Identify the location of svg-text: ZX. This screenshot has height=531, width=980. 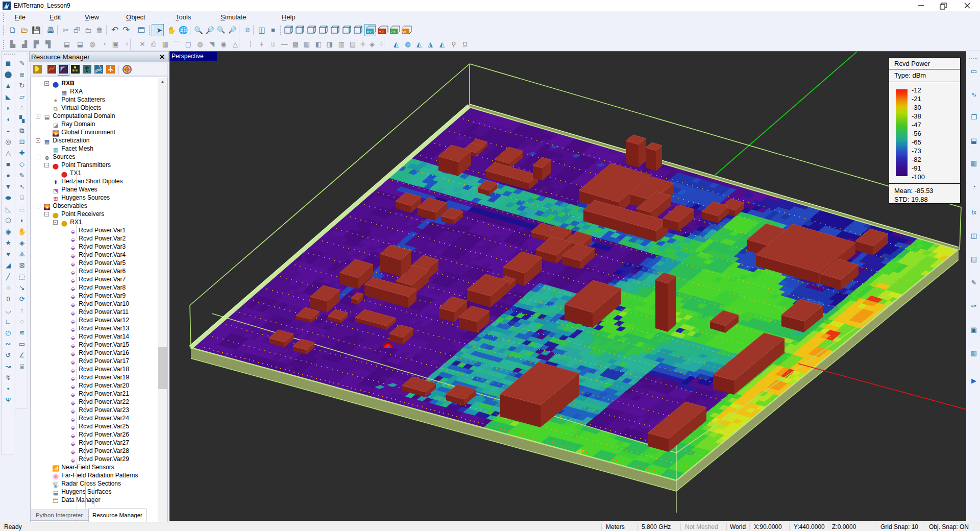
(393, 32).